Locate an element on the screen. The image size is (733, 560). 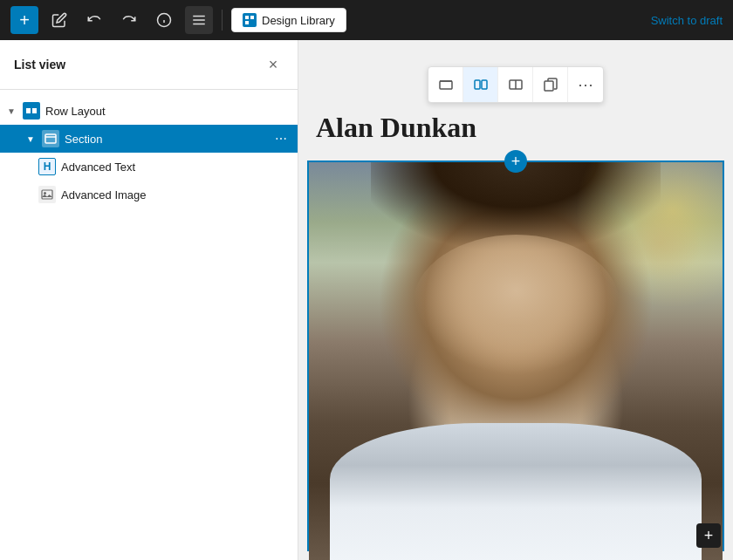
advanced-image-icon is located at coordinates (47, 195).